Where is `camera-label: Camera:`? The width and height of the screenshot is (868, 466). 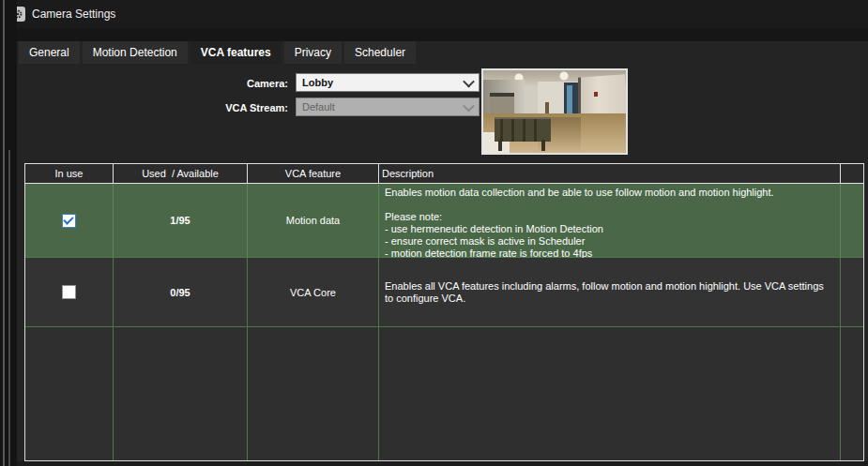
camera-label: Camera: is located at coordinates (241, 83).